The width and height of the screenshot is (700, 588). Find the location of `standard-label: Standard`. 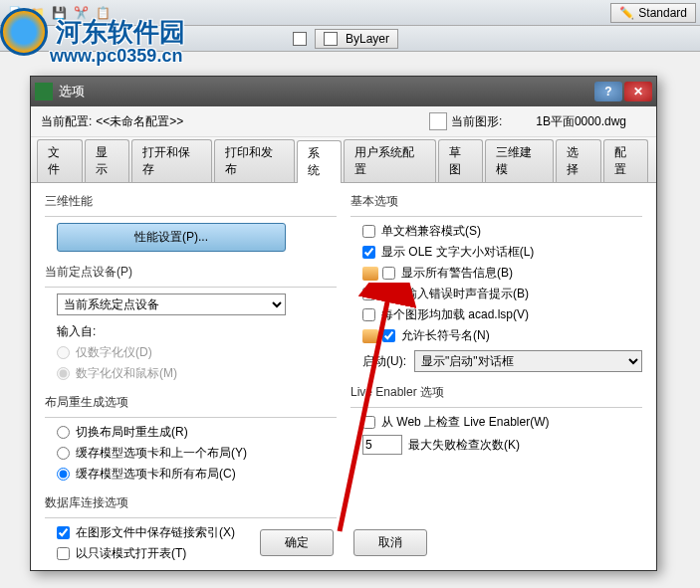

standard-label: Standard is located at coordinates (663, 13).